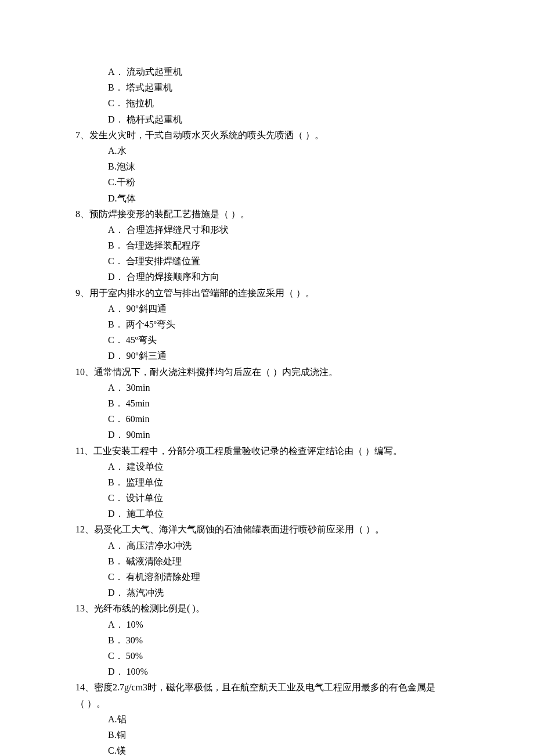  Describe the element at coordinates (283, 490) in the screenshot. I see `options-block: A． 建设单位 B． 监理单位 C． 设计单位 D． 施工单位` at that location.